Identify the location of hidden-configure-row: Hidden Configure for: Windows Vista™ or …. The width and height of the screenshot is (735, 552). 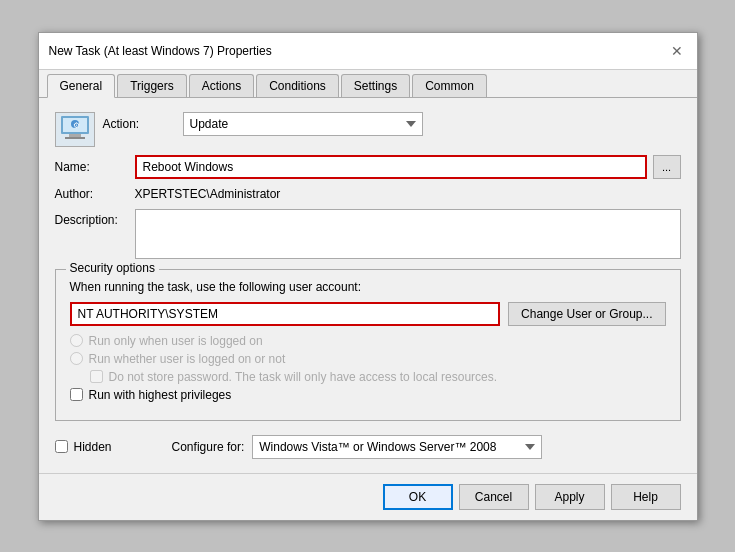
(368, 447).